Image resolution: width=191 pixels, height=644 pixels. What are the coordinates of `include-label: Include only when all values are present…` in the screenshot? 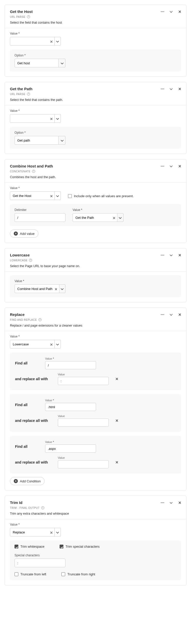 It's located at (104, 196).